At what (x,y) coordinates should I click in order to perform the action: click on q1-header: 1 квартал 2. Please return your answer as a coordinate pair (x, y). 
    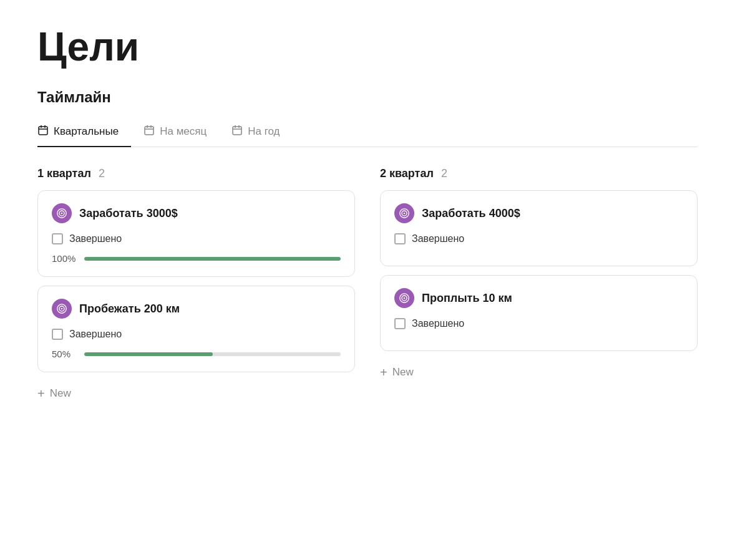
    Looking at the image, I should click on (196, 173).